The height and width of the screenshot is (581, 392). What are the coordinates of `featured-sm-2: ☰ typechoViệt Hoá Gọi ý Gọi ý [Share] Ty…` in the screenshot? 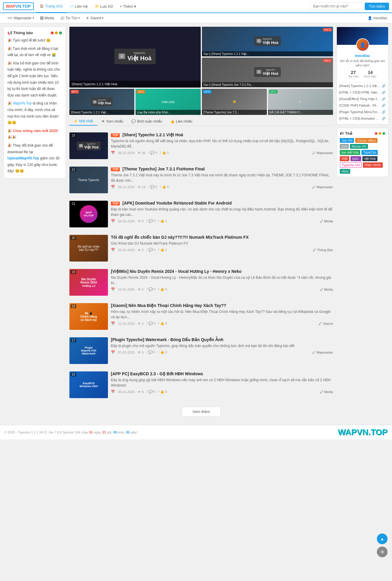 It's located at (267, 72).